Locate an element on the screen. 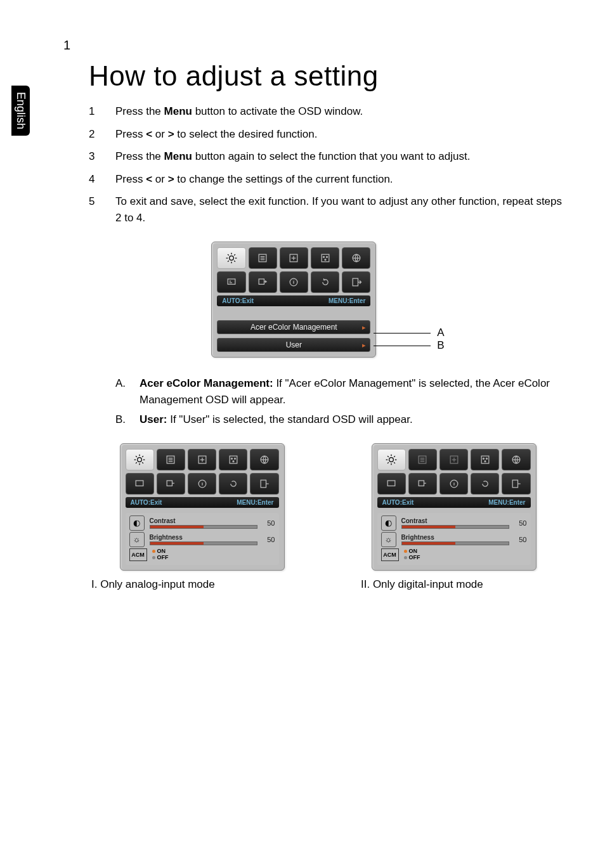 This screenshot has height=868, width=605. step-item: Press the Menu button to activate the OS… is located at coordinates (328, 112).